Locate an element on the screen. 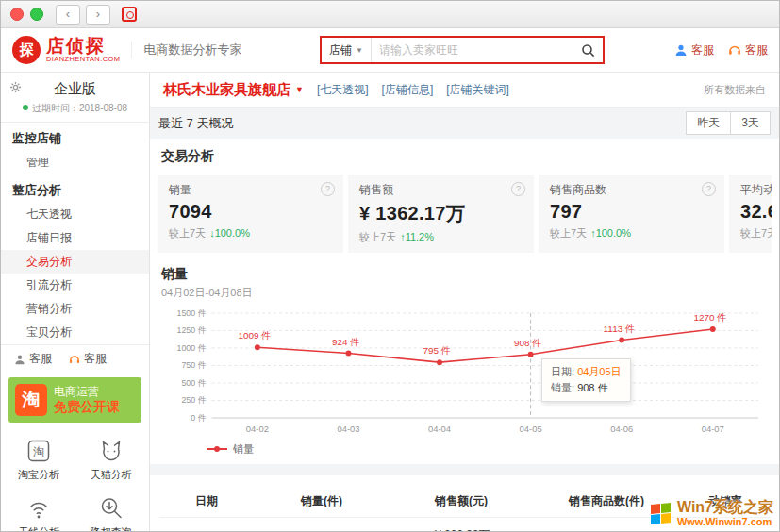 The width and height of the screenshot is (780, 532). app-icon is located at coordinates (129, 14).